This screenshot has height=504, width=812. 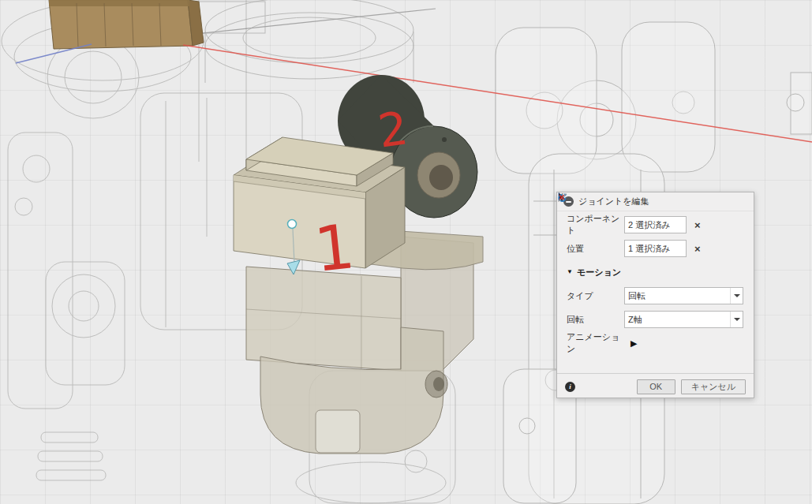 What do you see at coordinates (655, 386) in the screenshot?
I see `dialog-footer: i OK キャンセル` at bounding box center [655, 386].